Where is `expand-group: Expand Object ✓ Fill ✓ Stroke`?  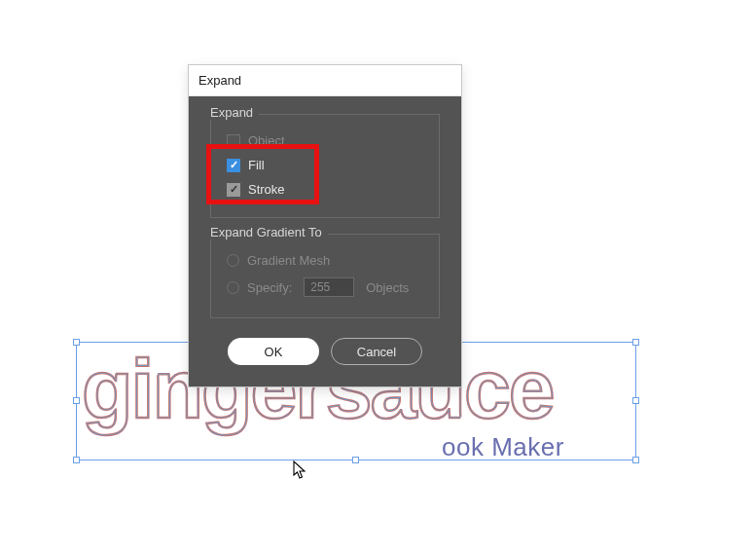 expand-group: Expand Object ✓ Fill ✓ Stroke is located at coordinates (325, 166).